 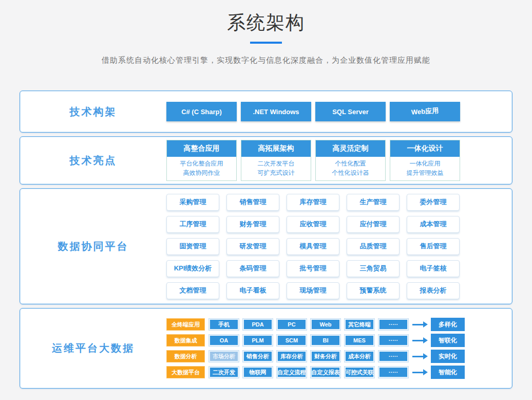 I want to click on module-button-label: 财务管理, so click(x=253, y=224).